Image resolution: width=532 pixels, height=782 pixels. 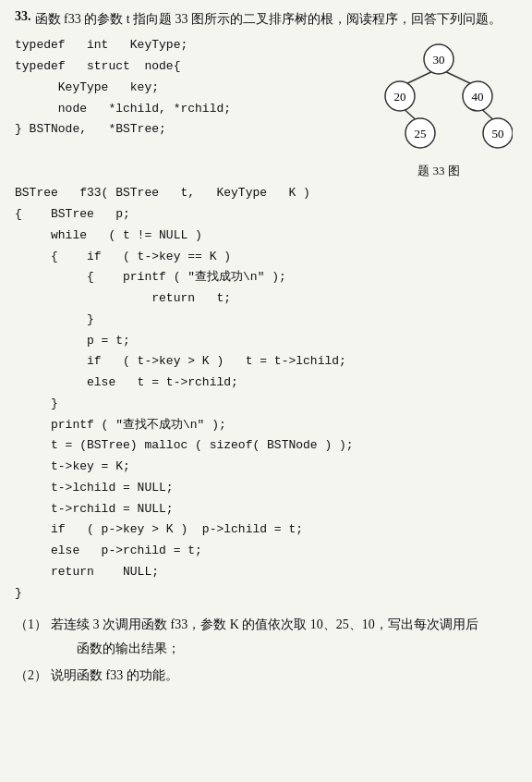 What do you see at coordinates (264, 636) in the screenshot?
I see `q-text-1: 若连续 3 次调用函数 f33，参数 K 的值依次取 10、25、10，写出每次…` at bounding box center [264, 636].